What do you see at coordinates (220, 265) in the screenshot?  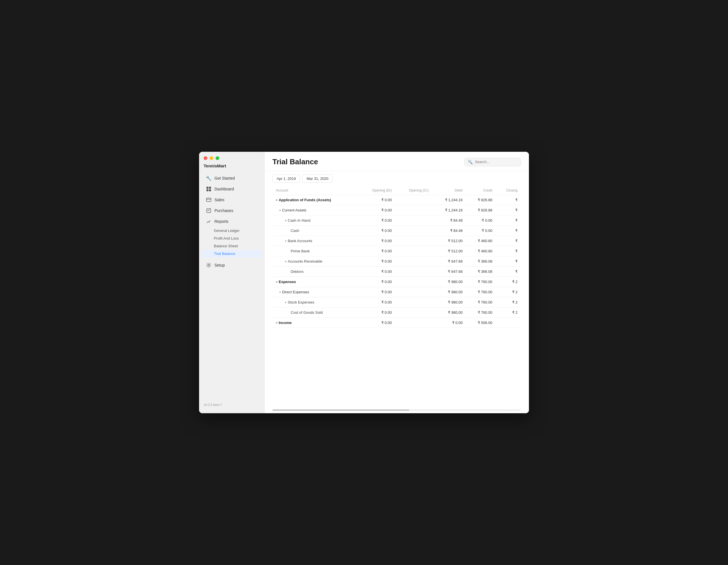 I see `nav-label: Setup` at bounding box center [220, 265].